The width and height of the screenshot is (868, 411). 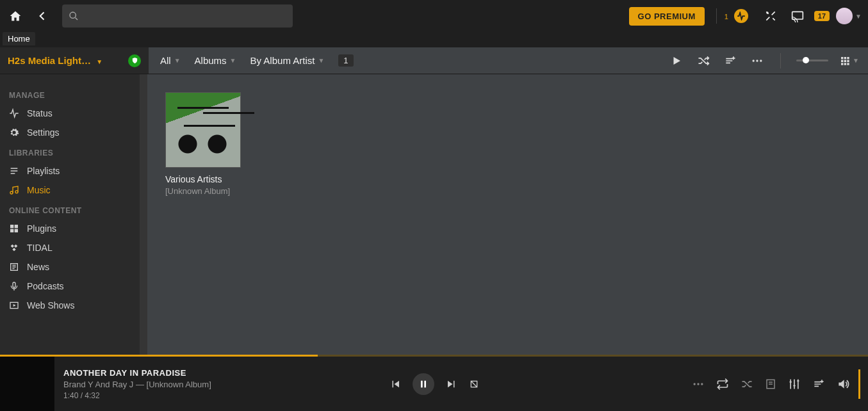 I want to click on play-all-button, so click(x=676, y=61).